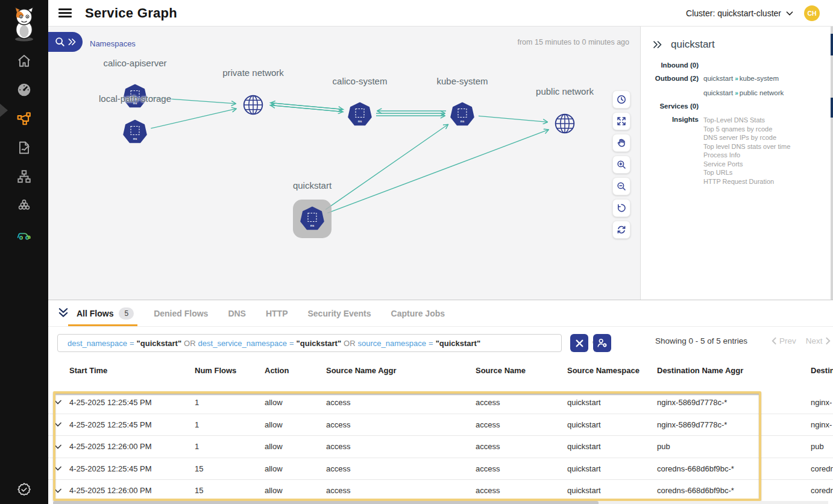  I want to click on insight-link: Service Ports, so click(747, 164).